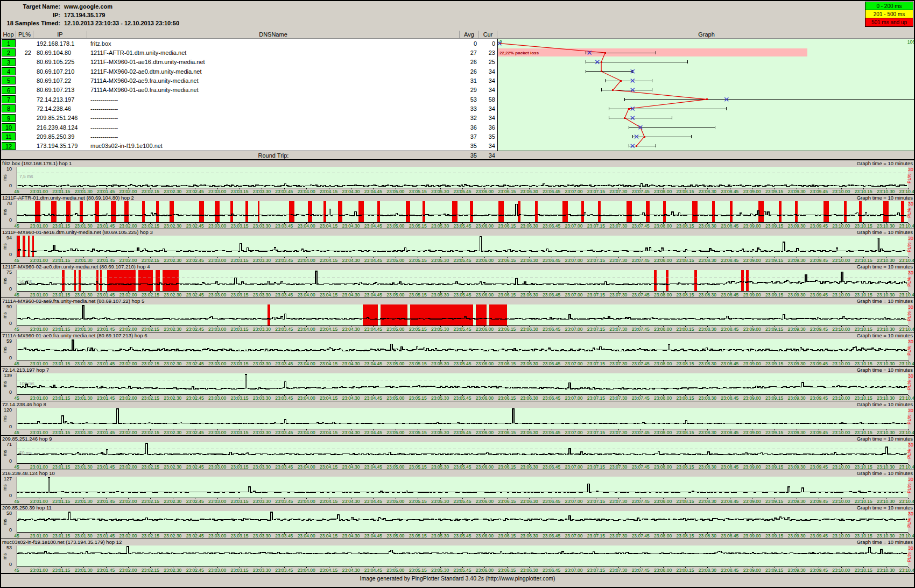 Image resolution: width=915 pixels, height=588 pixels. I want to click on avg-cell: 26, so click(469, 72).